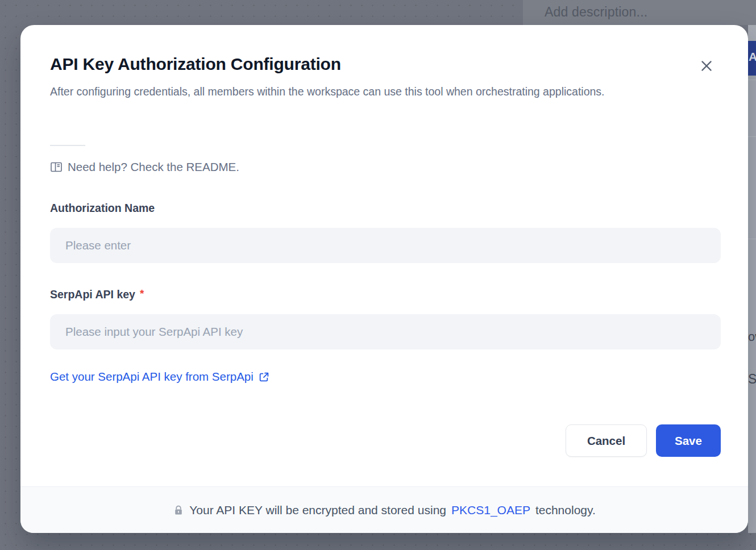  What do you see at coordinates (491, 510) in the screenshot?
I see `encryption-method-link: PKCS1_OAEP` at bounding box center [491, 510].